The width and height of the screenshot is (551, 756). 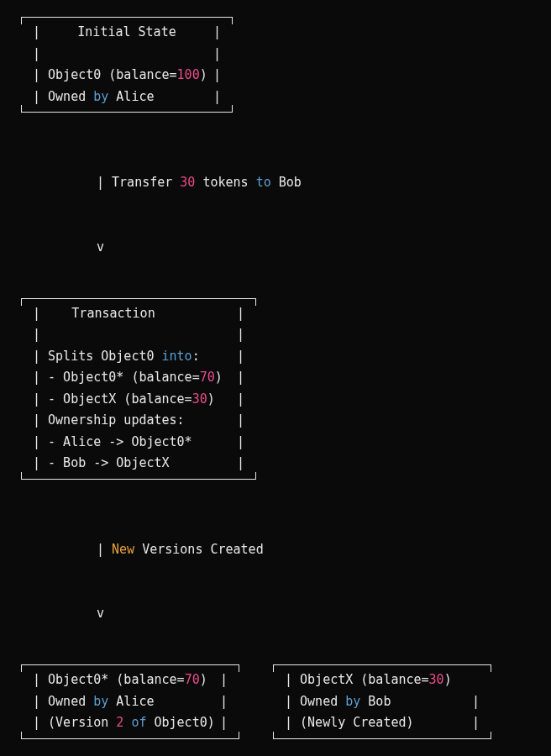 What do you see at coordinates (276, 702) in the screenshot?
I see `result-row: Object0* (balance=70) Owned by Alice (Ve…` at bounding box center [276, 702].